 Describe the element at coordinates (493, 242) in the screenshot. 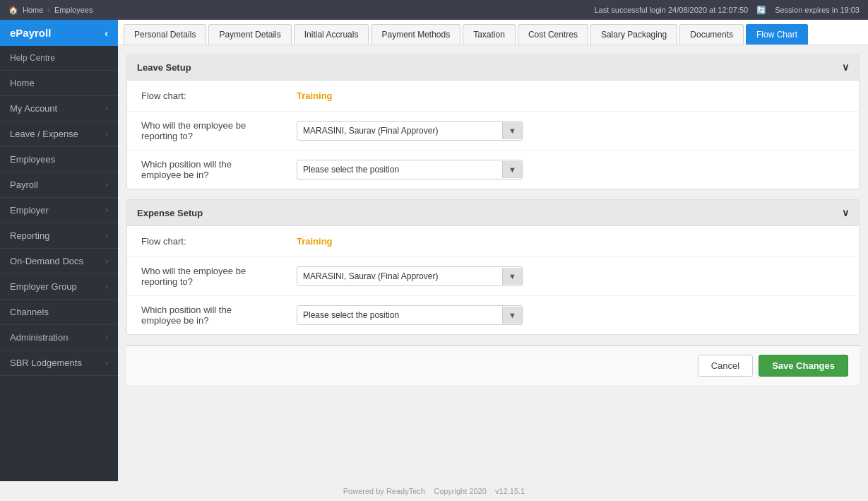

I see `expense-flow-chart-row: Flow chart: Training` at that location.